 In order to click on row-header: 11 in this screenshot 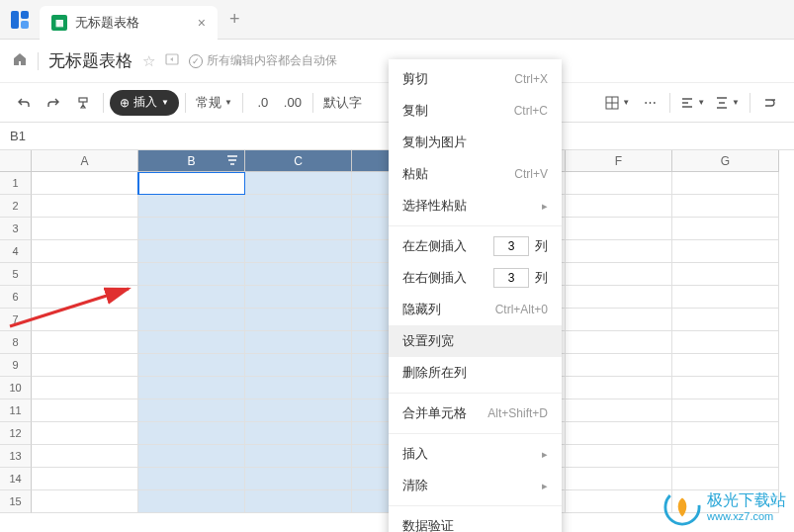, I will do `click(16, 411)`.